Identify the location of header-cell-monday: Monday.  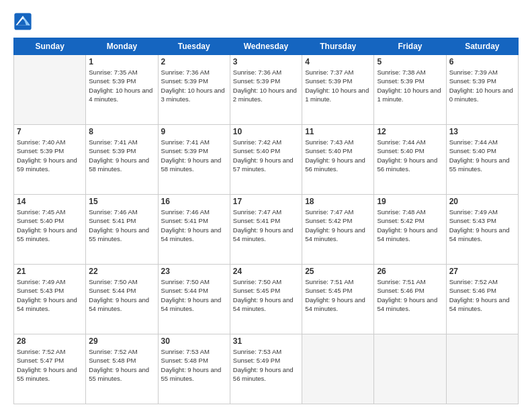
(122, 47).